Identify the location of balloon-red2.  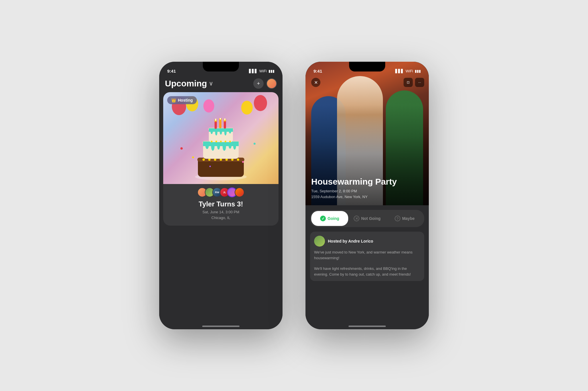
(260, 103).